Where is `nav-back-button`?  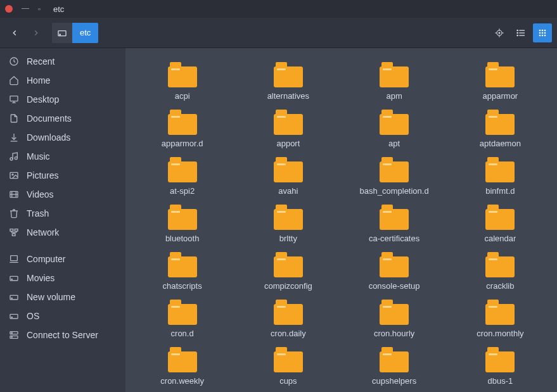 nav-back-button is located at coordinates (15, 33).